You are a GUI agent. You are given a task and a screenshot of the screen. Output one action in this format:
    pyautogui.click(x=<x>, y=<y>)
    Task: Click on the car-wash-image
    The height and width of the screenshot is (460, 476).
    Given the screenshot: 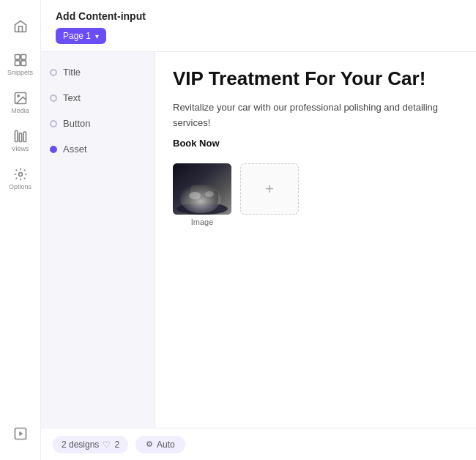 What is the action you would take?
    pyautogui.click(x=202, y=189)
    